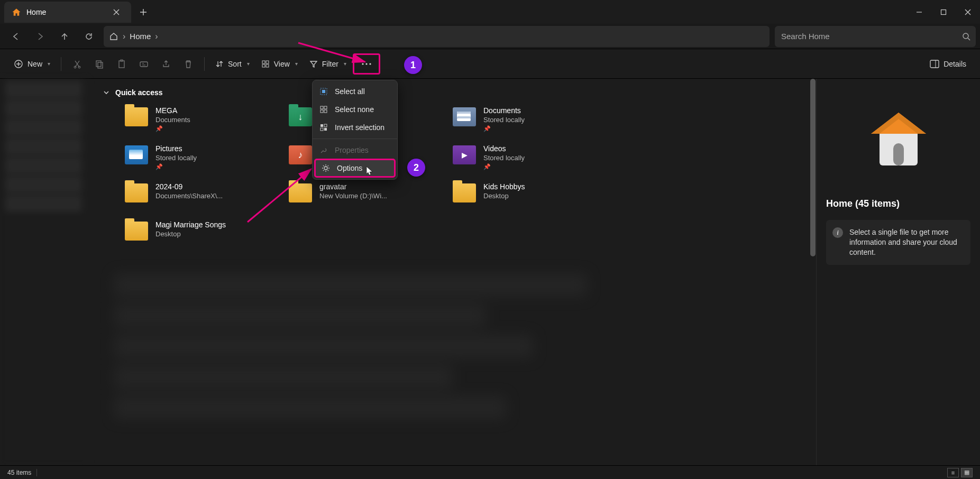  Describe the element at coordinates (838, 233) in the screenshot. I see `info-icon: i` at that location.